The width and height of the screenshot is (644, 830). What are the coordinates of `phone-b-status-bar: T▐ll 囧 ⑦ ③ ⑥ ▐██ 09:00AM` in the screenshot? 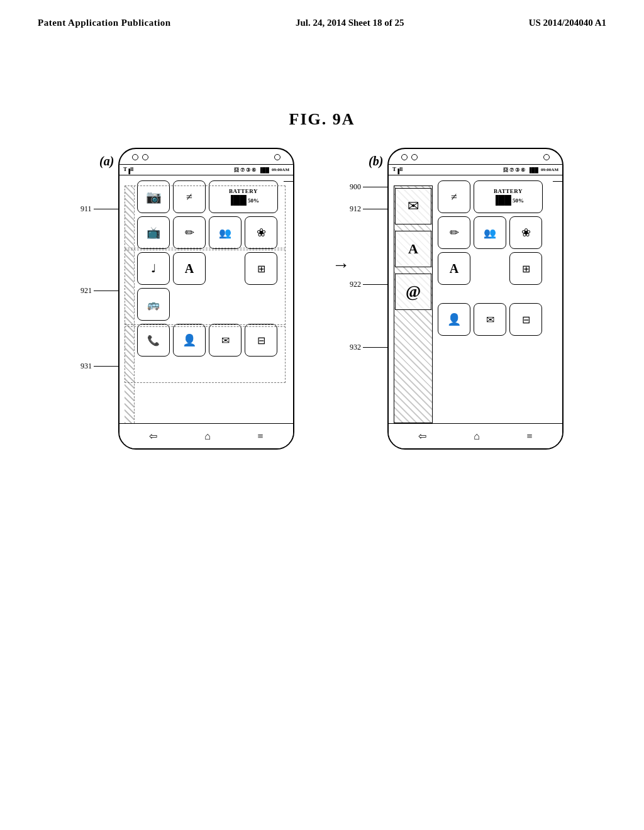 It's located at (475, 170).